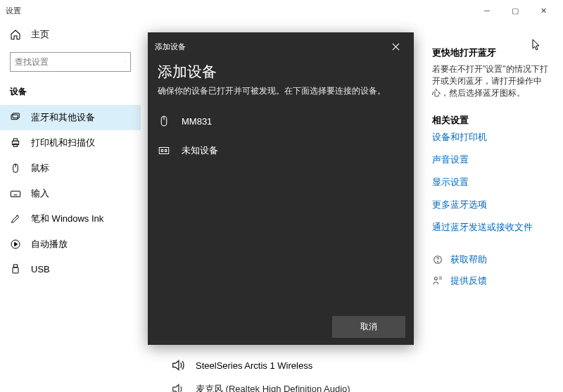 The image size is (563, 392). What do you see at coordinates (260, 373) in the screenshot?
I see `background-device-list: SteelSeries Arctis 1 Wireless 麦克风 (Realt…` at bounding box center [260, 373].